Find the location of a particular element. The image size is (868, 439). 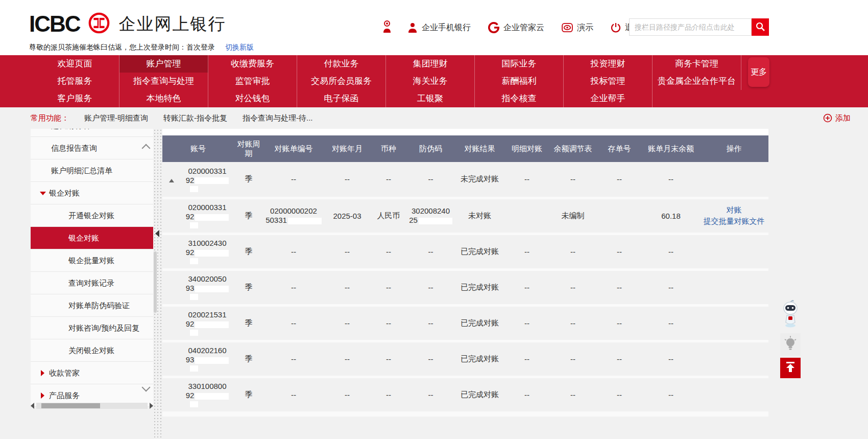

nav-item-对公钱包: 对公钱包 is located at coordinates (253, 99).